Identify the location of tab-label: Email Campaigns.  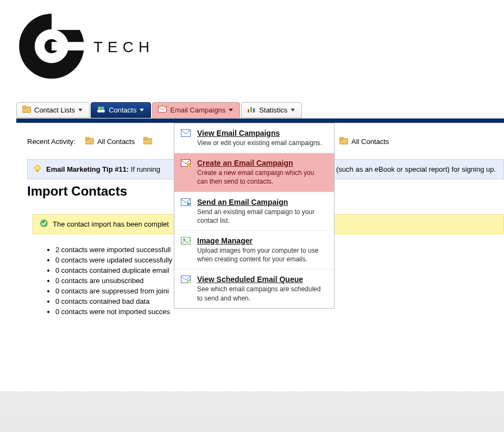
(198, 110).